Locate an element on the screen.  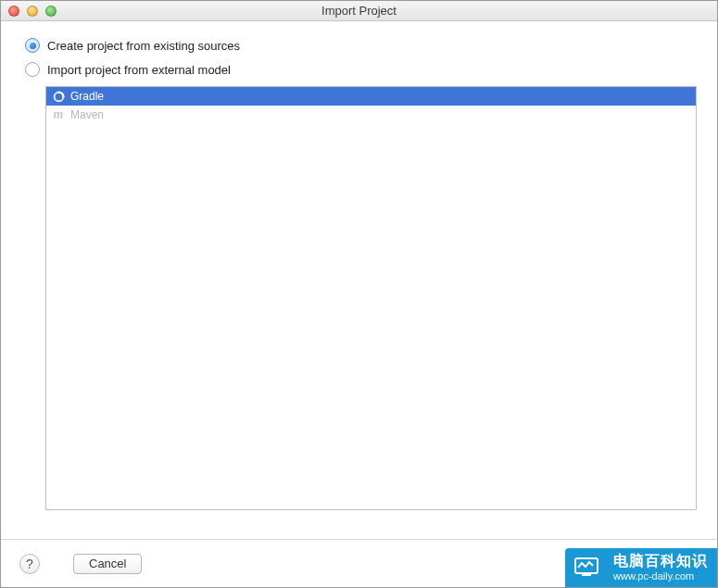
radio-import-external-model: Import project from external model is located at coordinates (365, 69).